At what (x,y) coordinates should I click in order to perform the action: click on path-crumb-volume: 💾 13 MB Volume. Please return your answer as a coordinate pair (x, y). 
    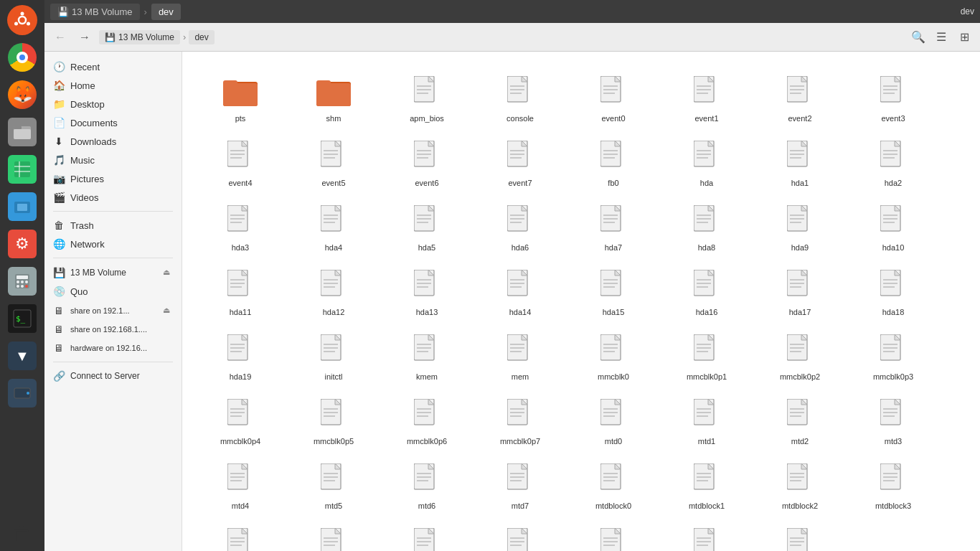
    Looking at the image, I should click on (139, 37).